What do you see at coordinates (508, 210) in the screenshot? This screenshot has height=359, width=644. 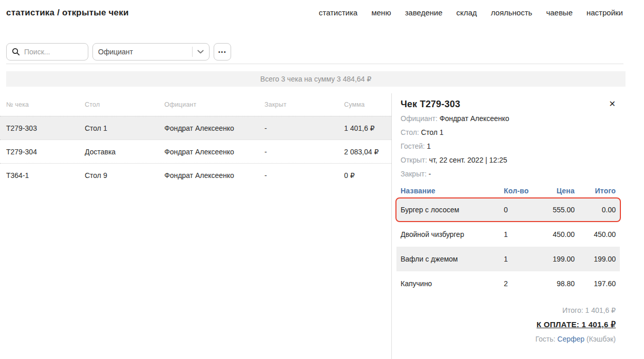 I see `item-row-highlighted: Бургер с лососем 0 555.00 0.00` at bounding box center [508, 210].